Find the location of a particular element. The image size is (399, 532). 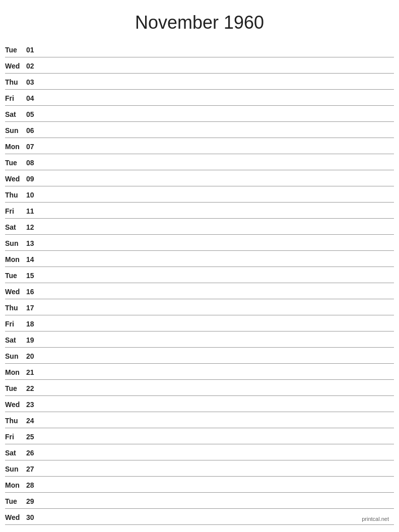

day-number: 24 is located at coordinates (34, 421).